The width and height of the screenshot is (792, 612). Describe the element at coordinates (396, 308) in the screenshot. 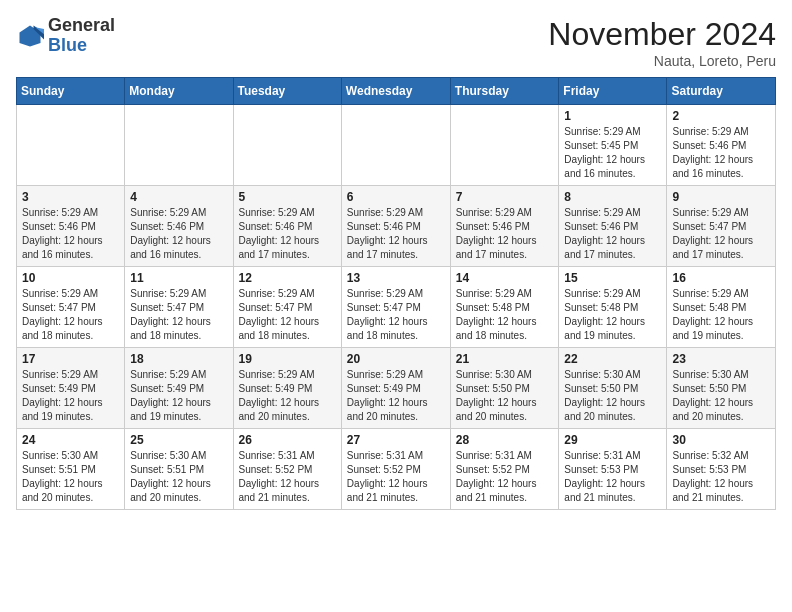

I see `week-row-3: 10Sunrise: 5:29 AMSunset: 5:47 PMDayligh…` at that location.